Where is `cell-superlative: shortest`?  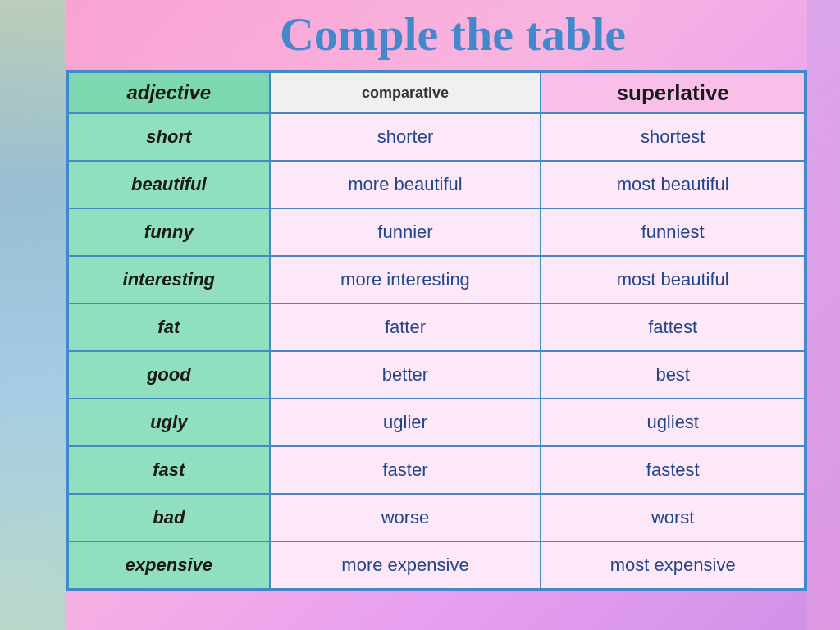
cell-superlative: shortest is located at coordinates (673, 137).